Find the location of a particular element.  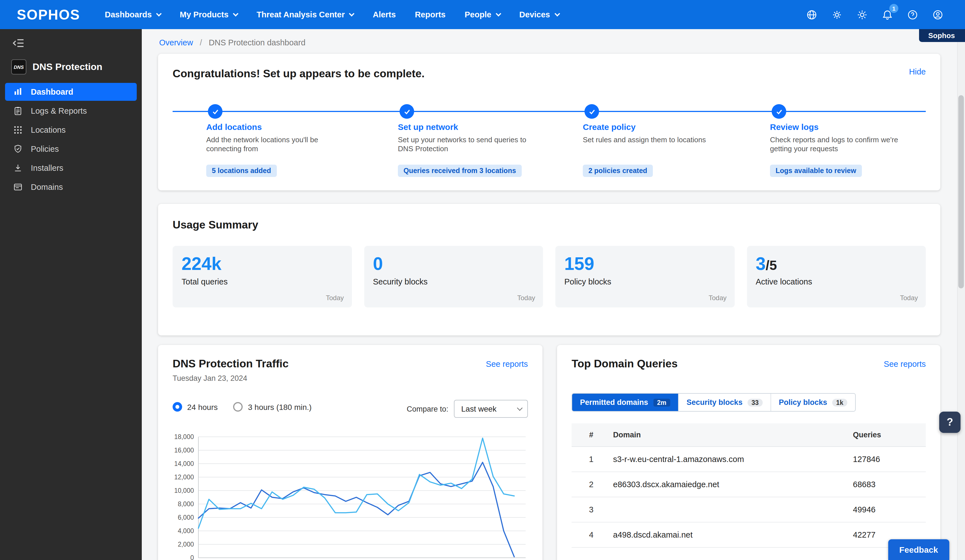

table-row: 2 e86303.dscx.akamaiedge.net 68683 is located at coordinates (749, 485).